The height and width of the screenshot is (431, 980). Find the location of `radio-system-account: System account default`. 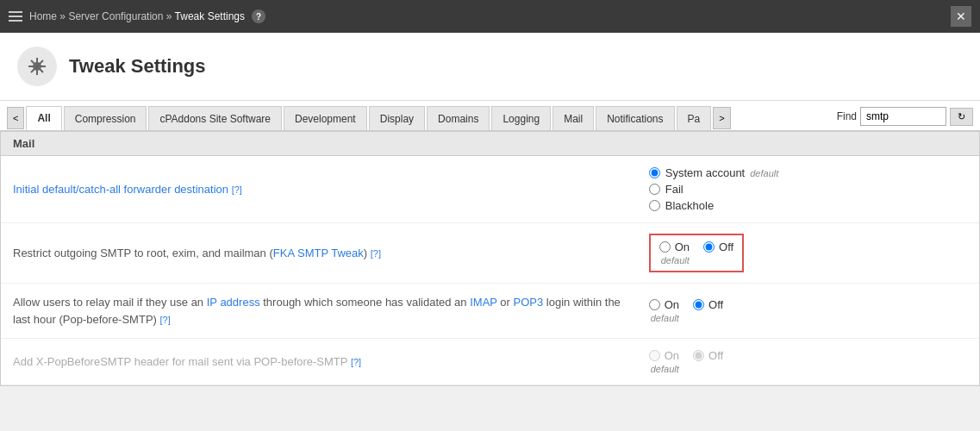

radio-system-account: System account default is located at coordinates (808, 172).